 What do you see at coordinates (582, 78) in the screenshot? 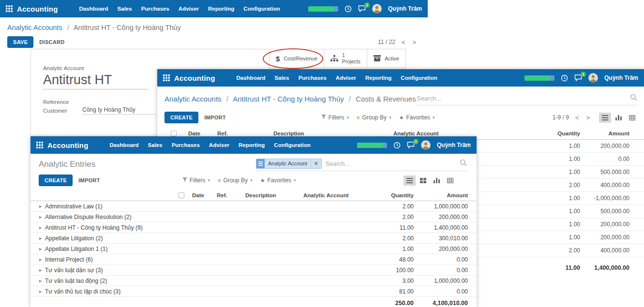
I see `navbar-right: 1 Quỳnh Trâm` at bounding box center [582, 78].